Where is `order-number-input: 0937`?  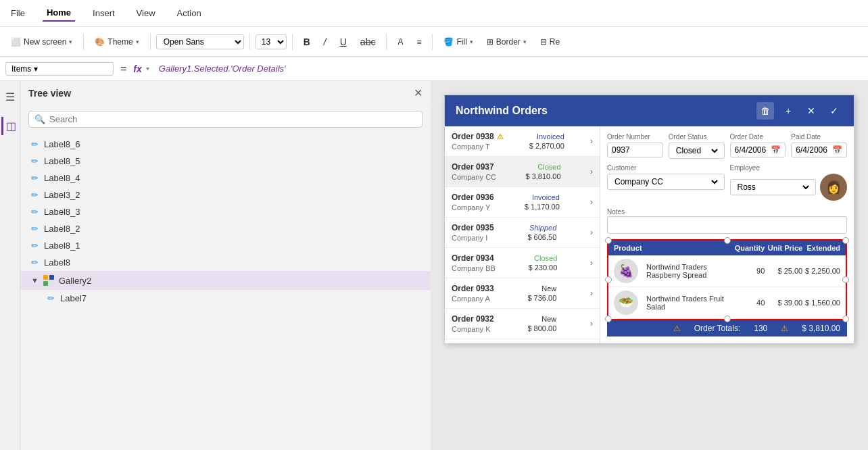 order-number-input: 0937 is located at coordinates (635, 150).